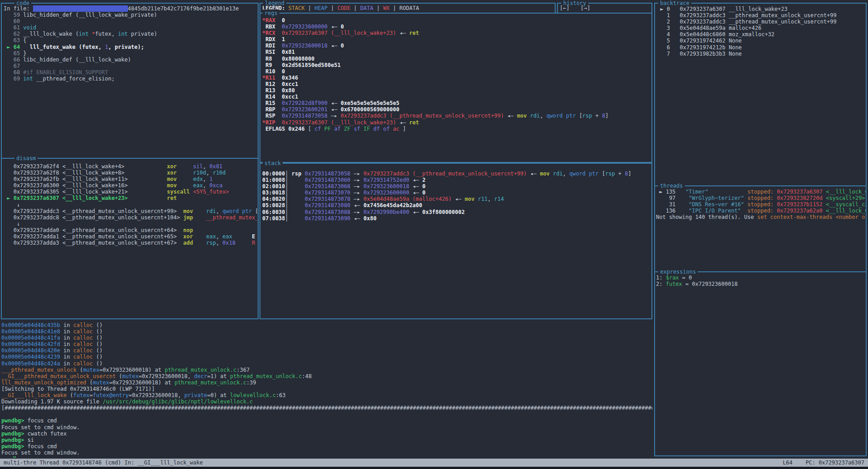 This screenshot has width=868, height=469. Describe the element at coordinates (129, 40) in the screenshot. I see `text-line: 63 {` at that location.